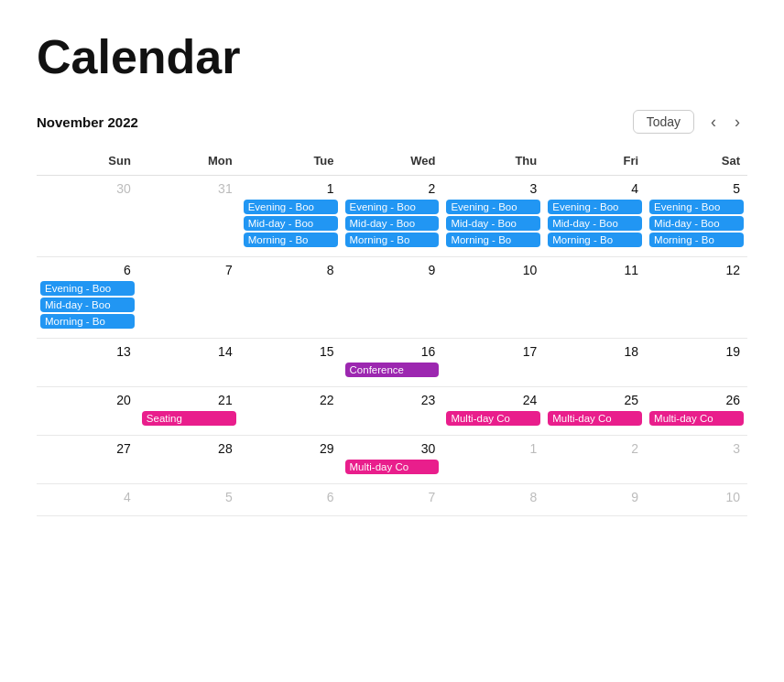 This screenshot has height=682, width=784. I want to click on month-label: November 2022, so click(88, 123).